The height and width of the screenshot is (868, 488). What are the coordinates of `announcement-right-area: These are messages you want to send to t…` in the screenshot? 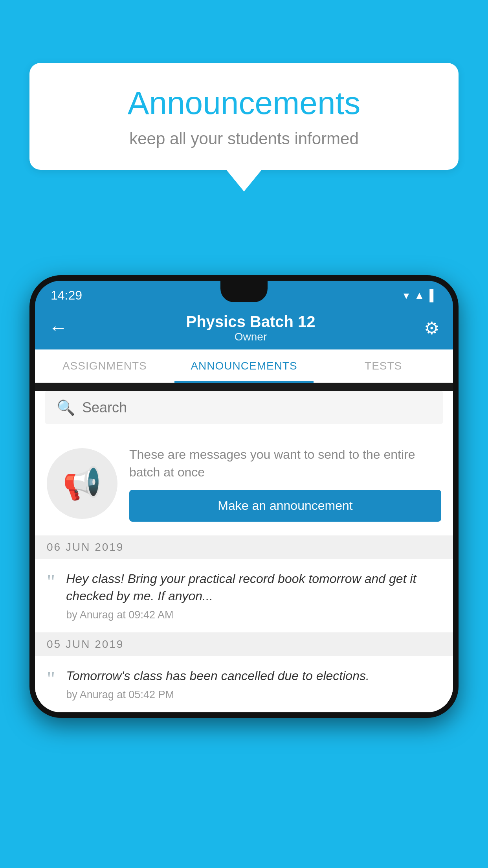 It's located at (285, 484).